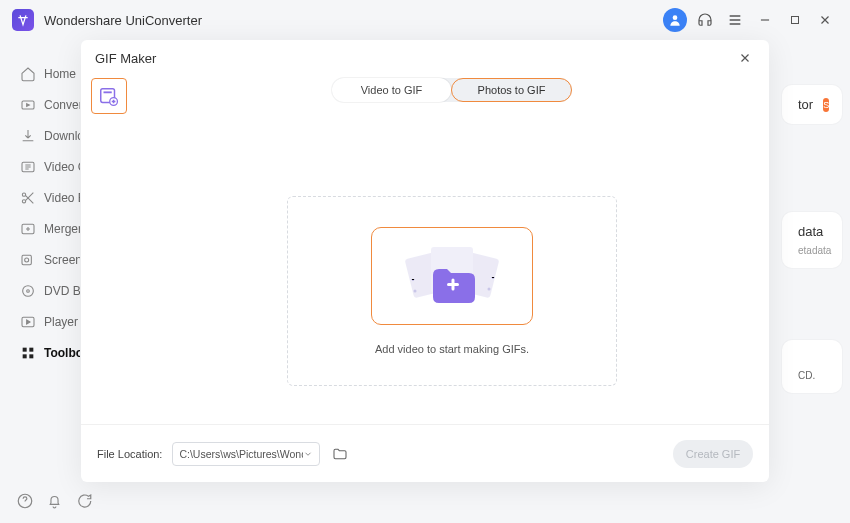 Image resolution: width=850 pixels, height=523 pixels. What do you see at coordinates (452, 291) in the screenshot?
I see `drop-zone: Add video to start making GIFs.` at bounding box center [452, 291].